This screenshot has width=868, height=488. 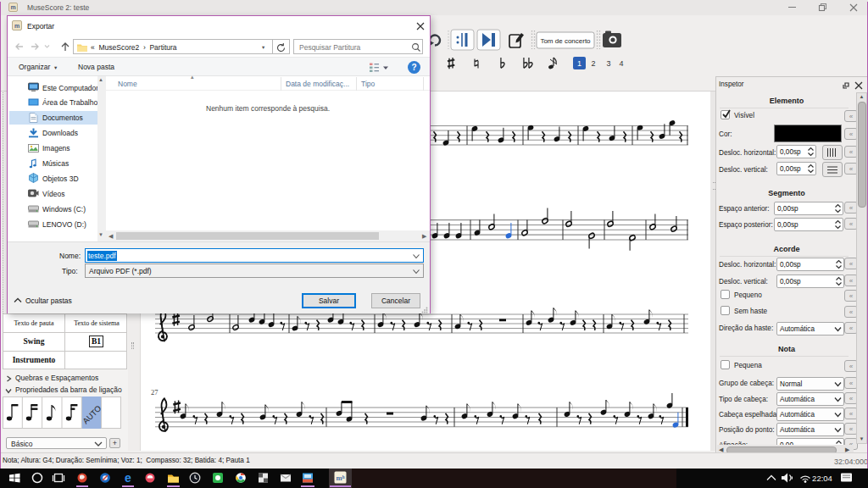 I want to click on svg-text: Tom de concerto, so click(x=565, y=41).